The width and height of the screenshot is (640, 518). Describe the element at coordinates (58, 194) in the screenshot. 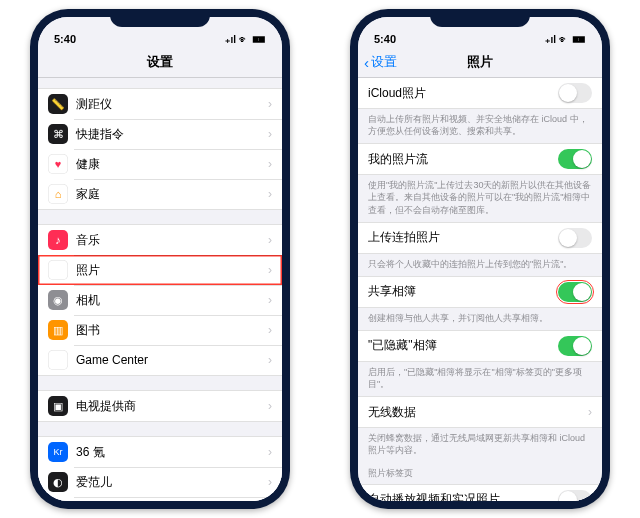

I see `home-icon: ⌂` at that location.